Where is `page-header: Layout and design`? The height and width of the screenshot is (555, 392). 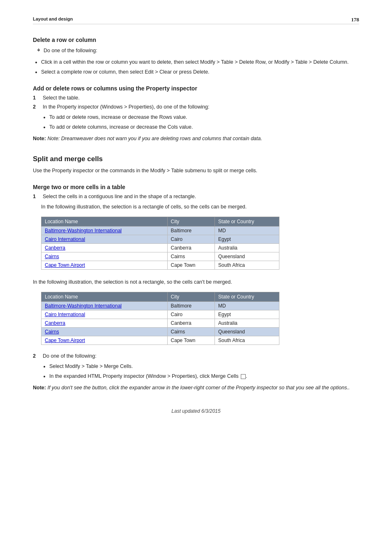
page-header: Layout and design is located at coordinates (196, 21).